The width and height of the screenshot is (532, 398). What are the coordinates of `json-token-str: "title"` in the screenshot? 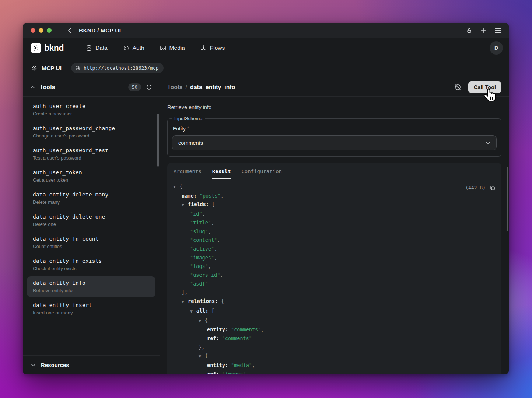 It's located at (200, 223).